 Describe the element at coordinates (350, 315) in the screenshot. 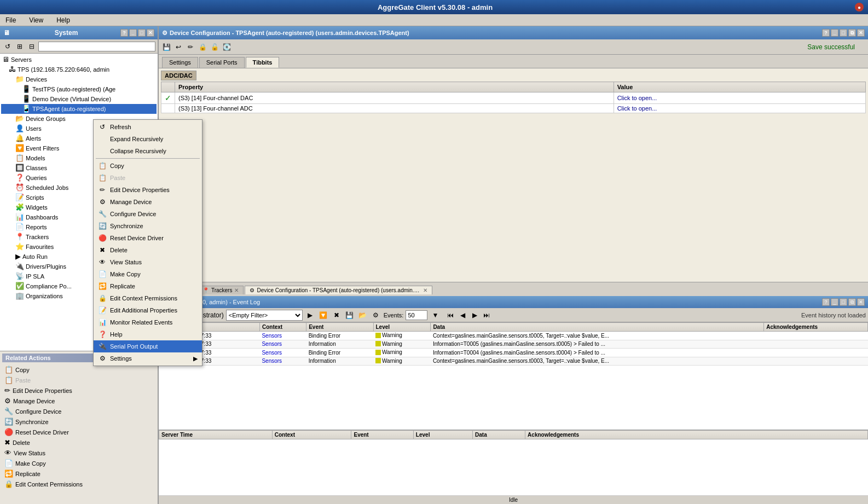

I see `el-save-btn: 💾` at that location.